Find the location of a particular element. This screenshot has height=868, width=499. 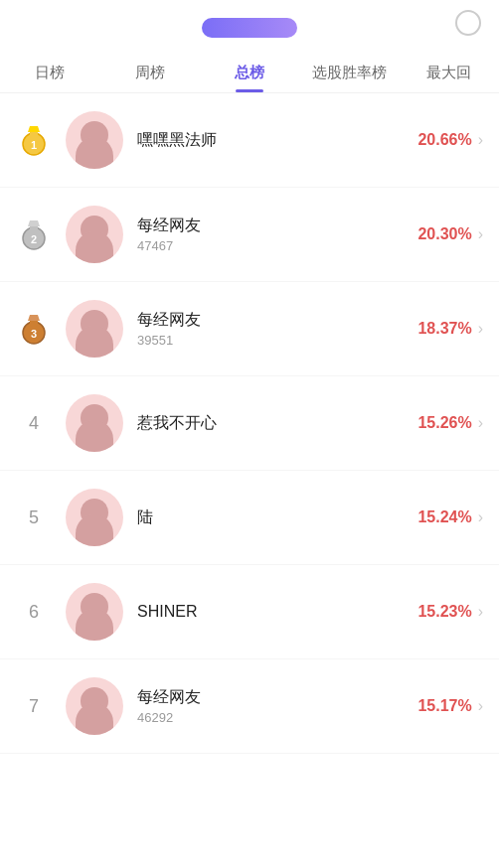

rank-item-4: 4 惹我不开心 15.26% › is located at coordinates (250, 423).